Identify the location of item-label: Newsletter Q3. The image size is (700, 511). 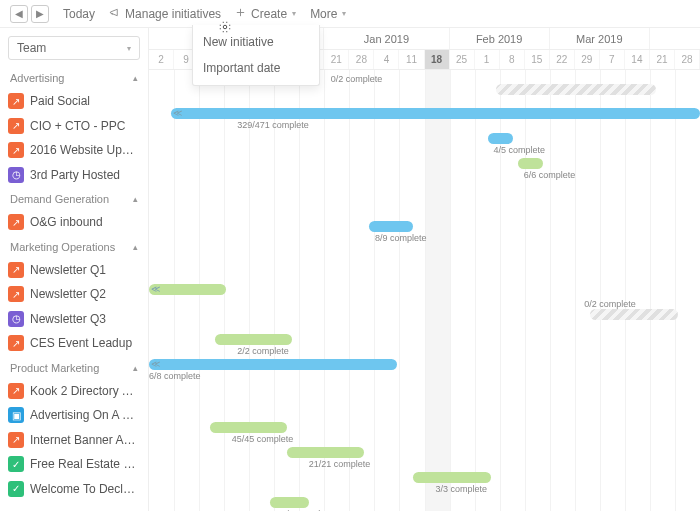
(68, 319).